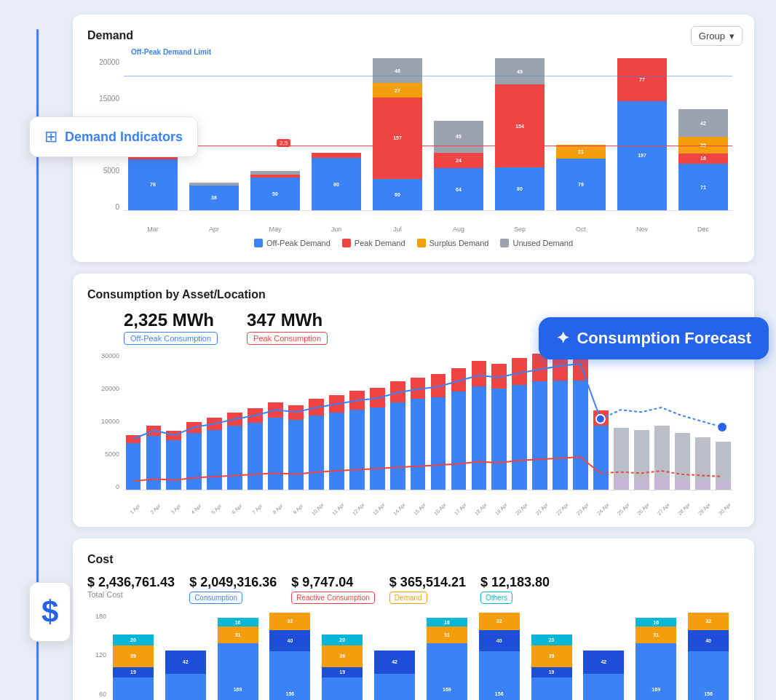 The height and width of the screenshot is (700, 776). Describe the element at coordinates (336, 229) in the screenshot. I see `demand-x-label: Jun` at that location.